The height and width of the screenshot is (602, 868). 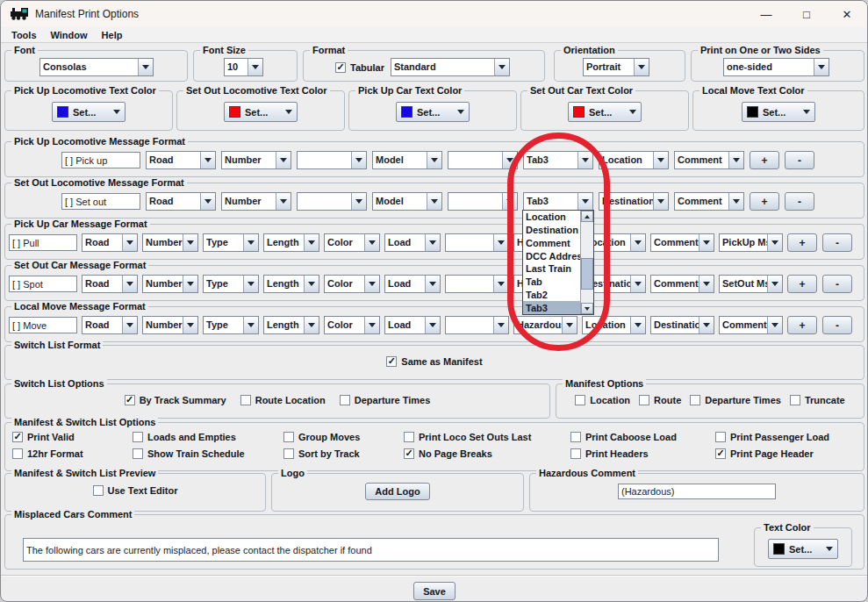 I want to click on checkbox-print-valid: Print Valid, so click(x=72, y=437).